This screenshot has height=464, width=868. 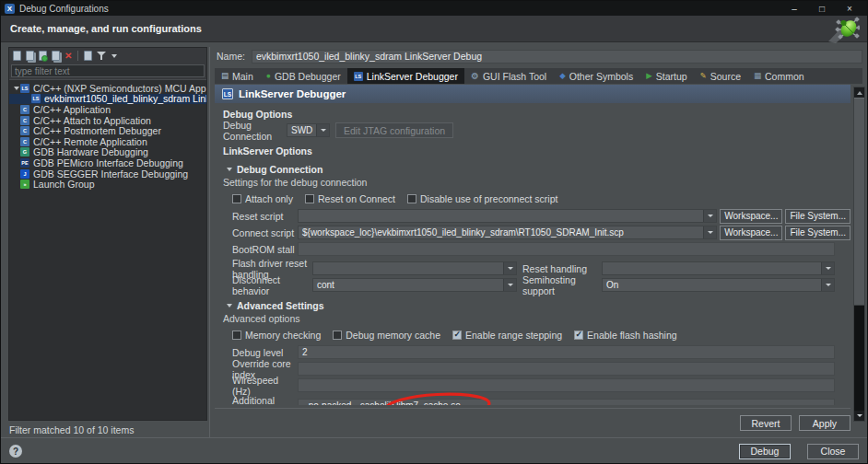 I want to click on advanced-settings-section-header: Advanced Settings, so click(x=538, y=306).